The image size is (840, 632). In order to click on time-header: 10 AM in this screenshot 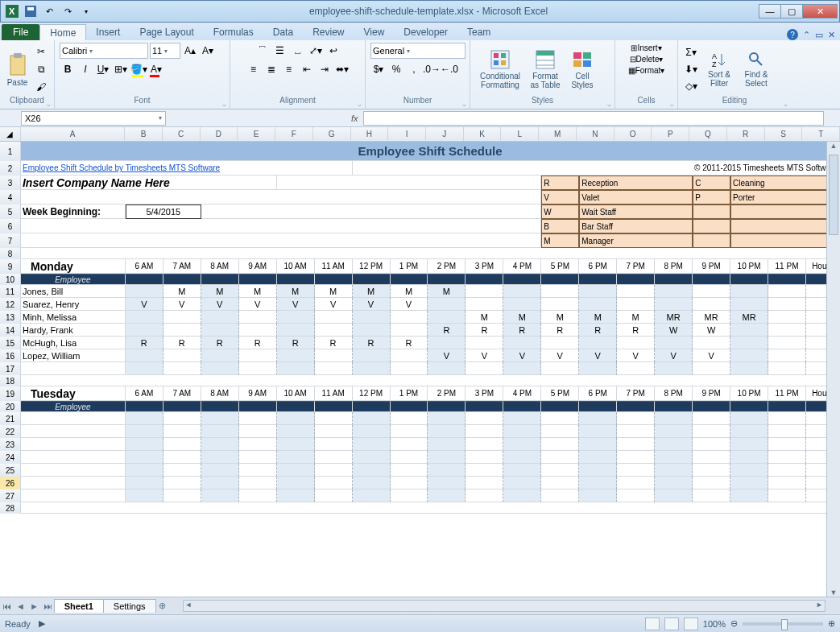, I will do `click(296, 394)`.